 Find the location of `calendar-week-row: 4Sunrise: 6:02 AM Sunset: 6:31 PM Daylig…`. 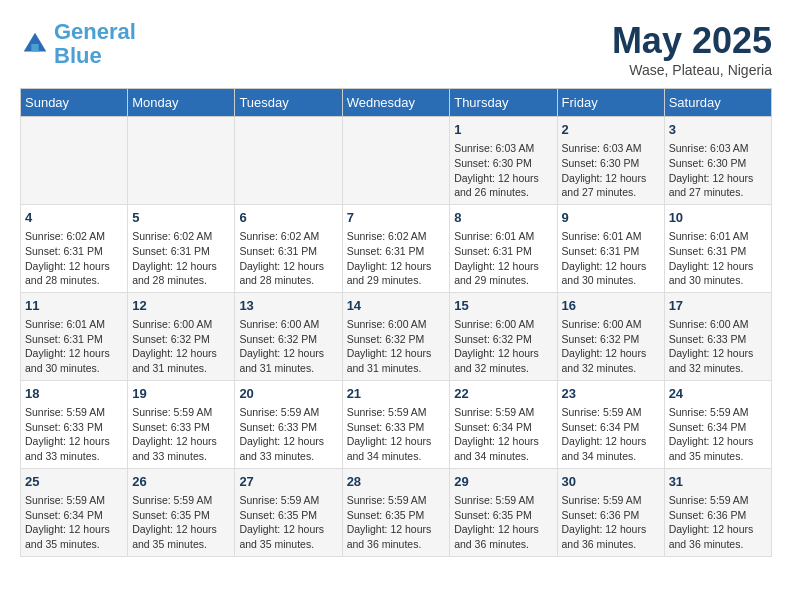

calendar-week-row: 4Sunrise: 6:02 AM Sunset: 6:31 PM Daylig… is located at coordinates (396, 248).